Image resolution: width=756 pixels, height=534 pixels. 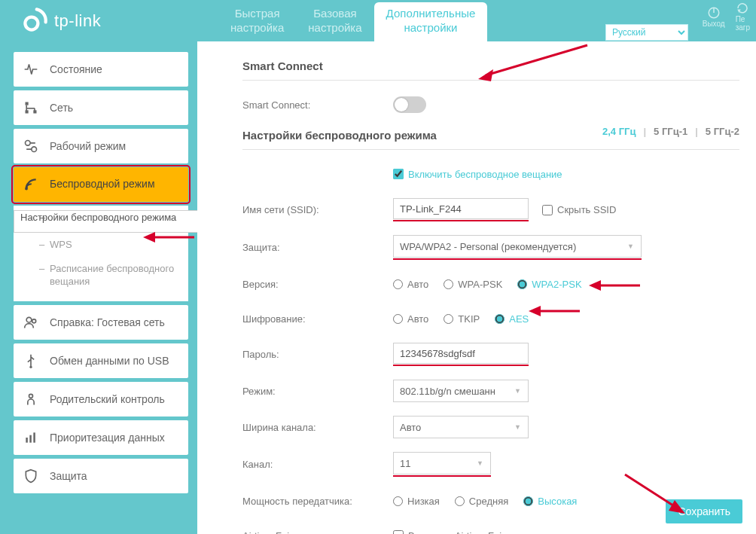 What do you see at coordinates (318, 532) in the screenshot?
I see `airtime-label: Airtime Fairness:` at bounding box center [318, 532].